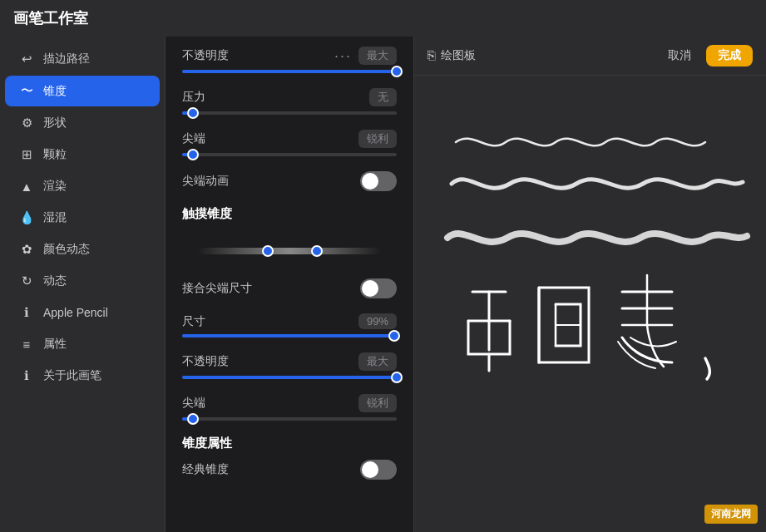 The width and height of the screenshot is (766, 532). What do you see at coordinates (82, 218) in the screenshot?
I see `sidebar-item-wet-mix: 💧湿混` at bounding box center [82, 218].